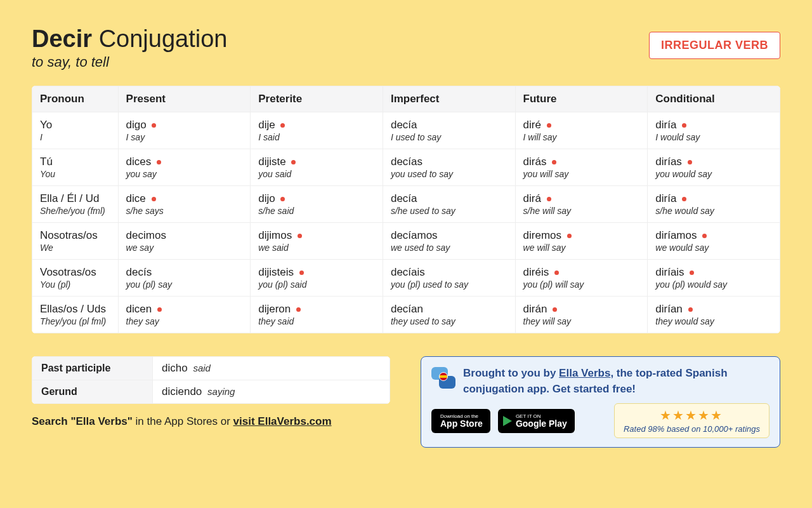 The width and height of the screenshot is (812, 508). I want to click on conjugation-cell: decísyou (pl) say, so click(184, 278).